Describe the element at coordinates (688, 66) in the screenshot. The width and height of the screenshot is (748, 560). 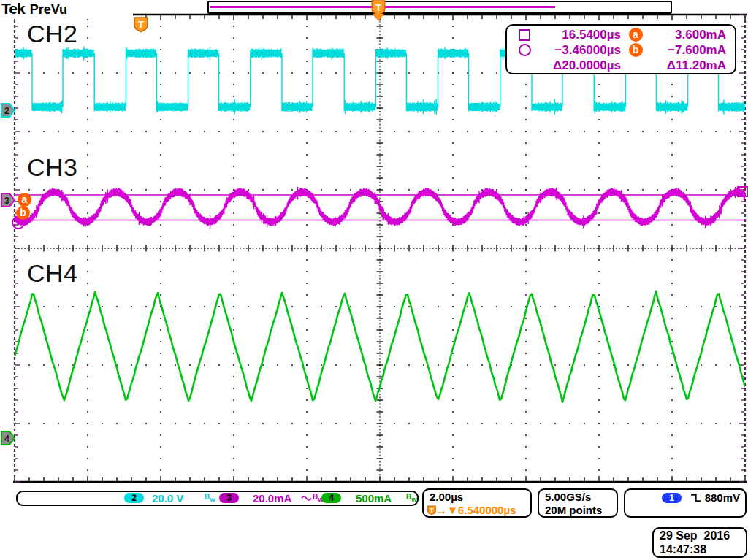
I see `cursor-delta-value: Δ11.20mA` at that location.